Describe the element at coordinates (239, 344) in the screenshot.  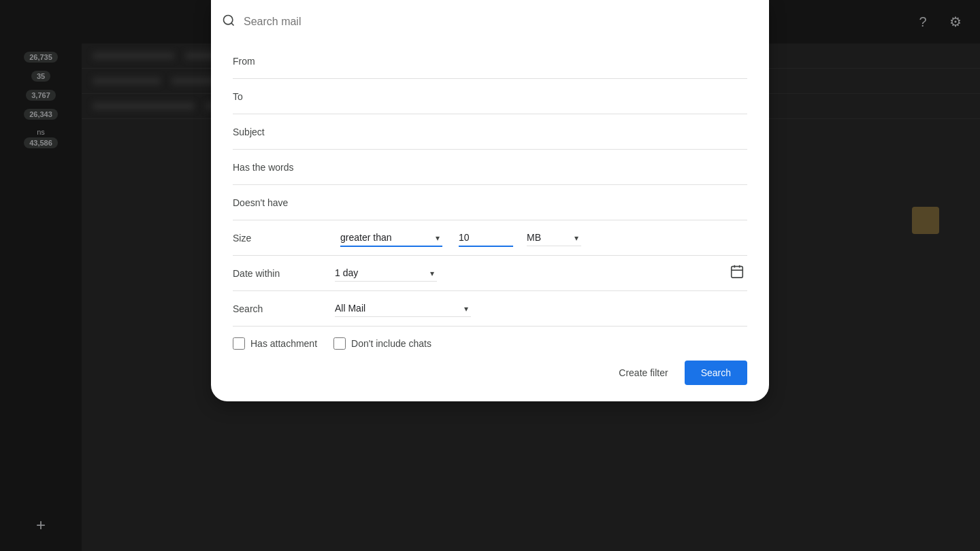
I see `has-attachment-checkbox` at that location.